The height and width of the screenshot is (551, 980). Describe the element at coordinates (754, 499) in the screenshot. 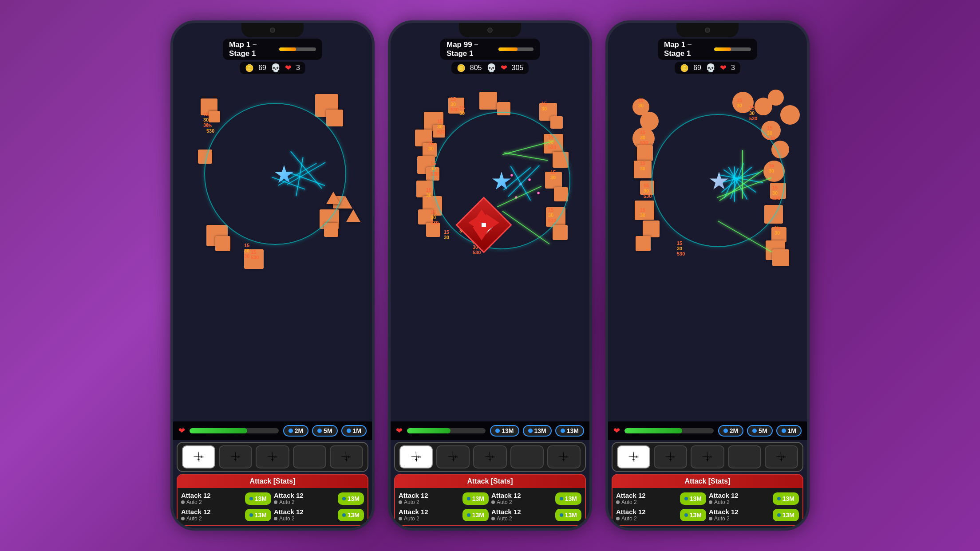

I see `stat-item-r1: Attack 12 Auto 2 13M` at that location.